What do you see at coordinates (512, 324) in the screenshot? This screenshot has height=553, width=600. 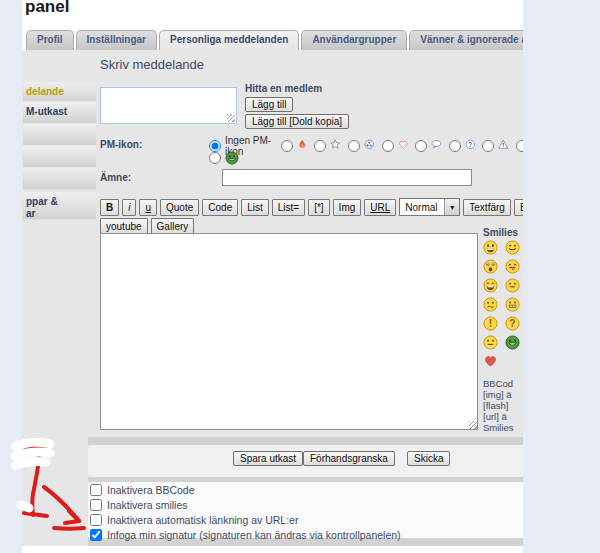 I see `smiley-question-icon: ?` at bounding box center [512, 324].